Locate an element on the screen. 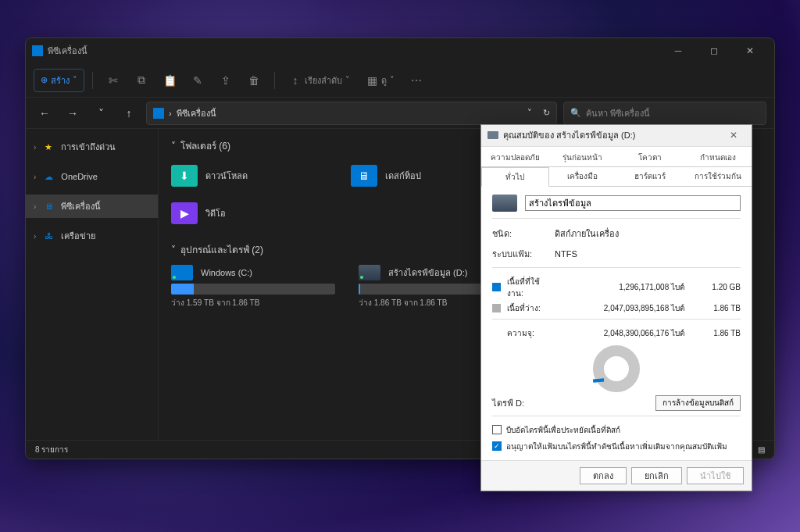 The height and width of the screenshot is (532, 800). plus-icon: ⊕ is located at coordinates (44, 80).